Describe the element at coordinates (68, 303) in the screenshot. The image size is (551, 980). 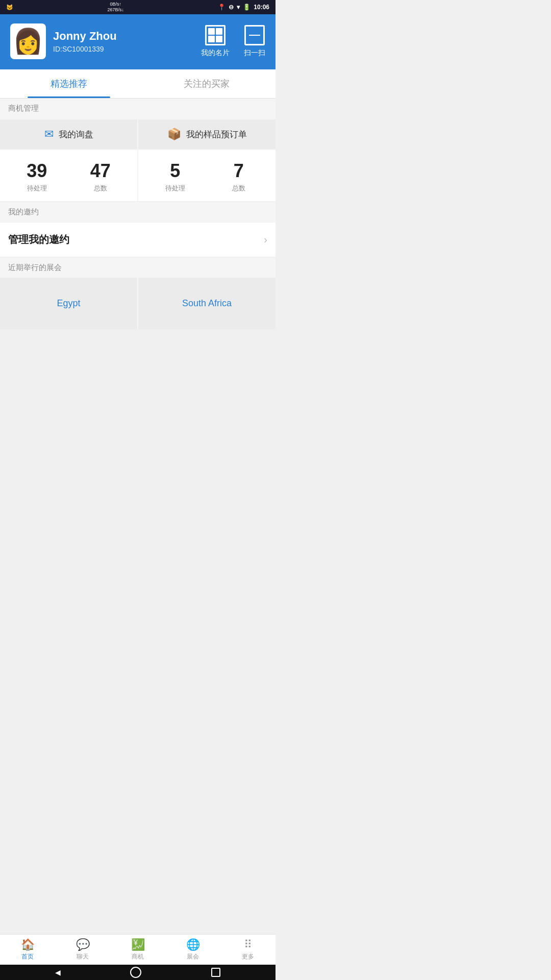
I see `exhibition-egypt-name: Egypt` at that location.